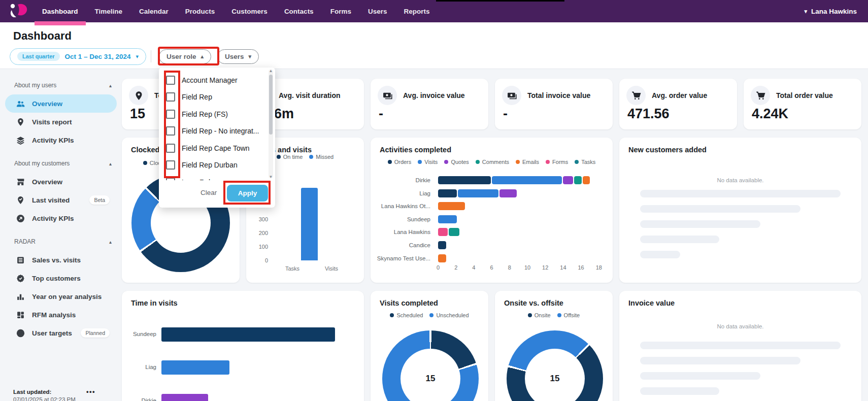 The height and width of the screenshot is (401, 868). What do you see at coordinates (216, 148) in the screenshot?
I see `role-option-label: Field Rep Cape Town` at bounding box center [216, 148].